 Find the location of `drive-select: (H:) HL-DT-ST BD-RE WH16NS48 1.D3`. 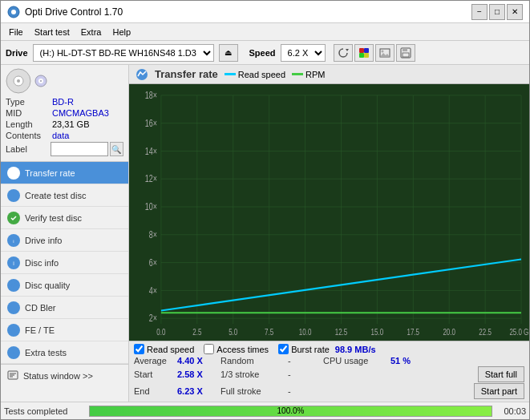

drive-select: (H:) HL-DT-ST BD-RE WH16NS48 1.D3 is located at coordinates (123, 53).